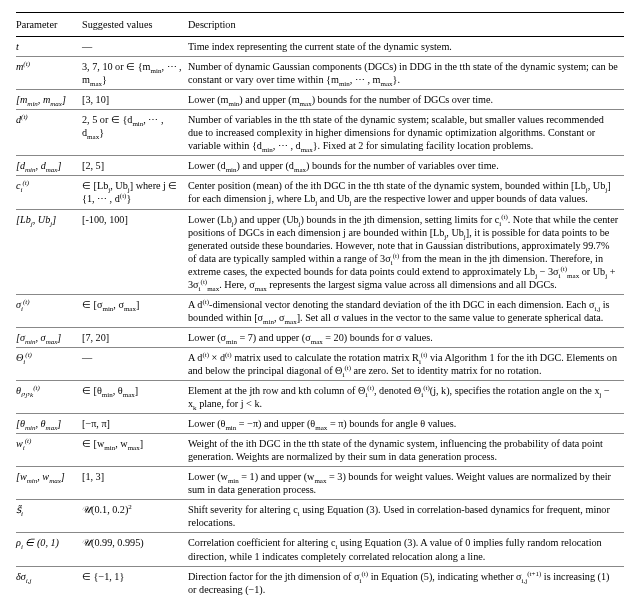  I want to click on values-cell: ∈ [θmin, θmax], so click(135, 398).